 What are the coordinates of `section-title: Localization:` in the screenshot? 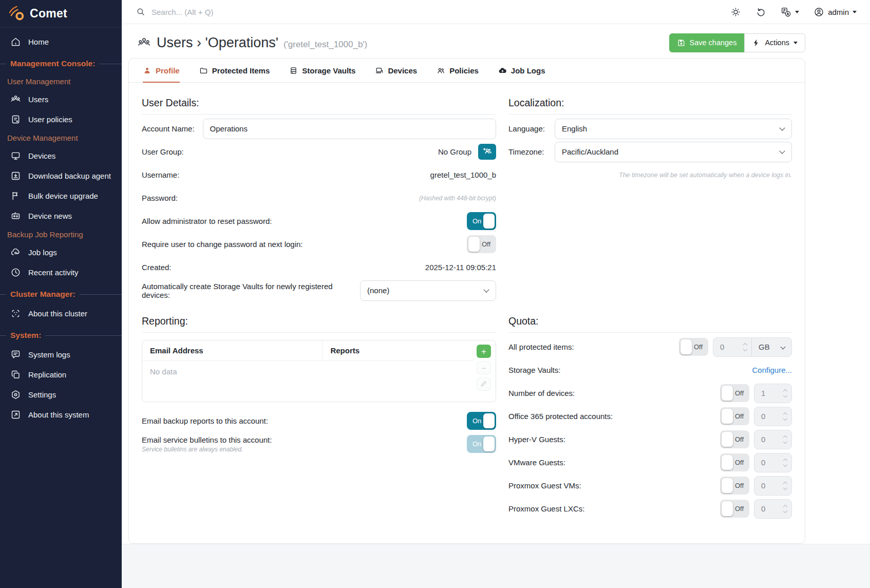 It's located at (650, 106).